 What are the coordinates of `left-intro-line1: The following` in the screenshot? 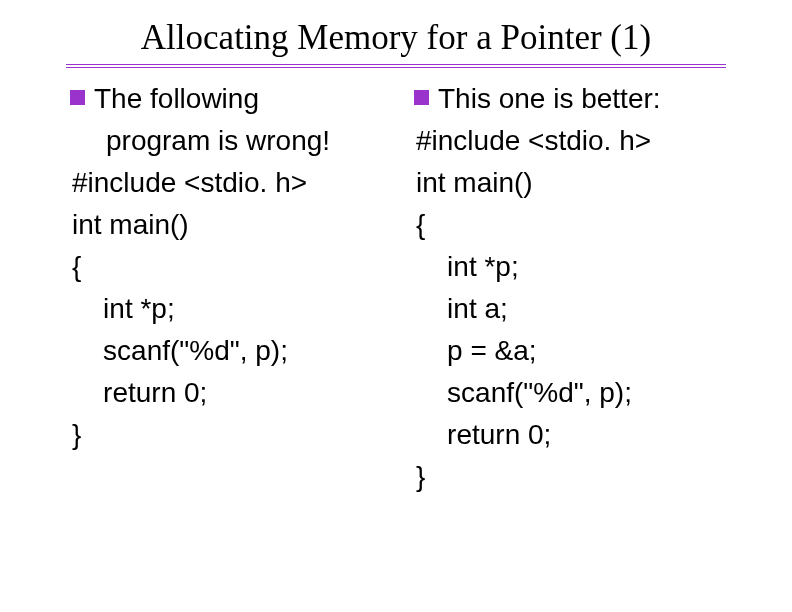 It's located at (235, 100).